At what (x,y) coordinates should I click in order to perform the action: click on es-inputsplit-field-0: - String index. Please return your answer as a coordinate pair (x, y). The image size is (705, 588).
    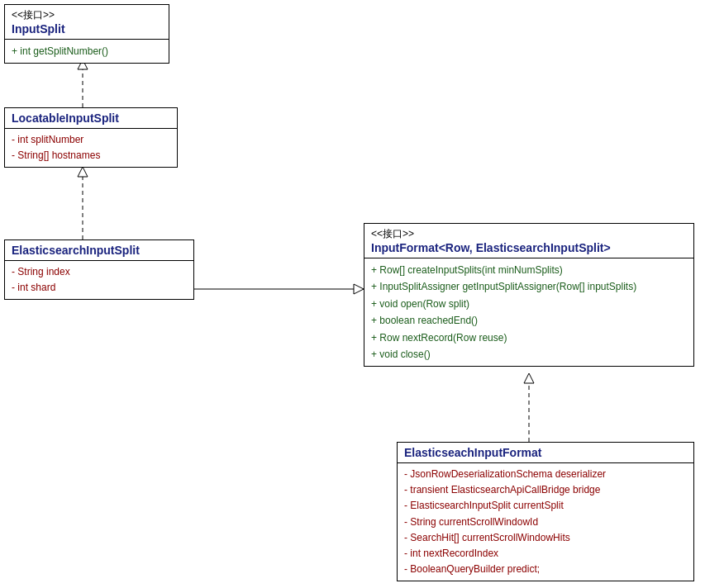
    Looking at the image, I should click on (99, 273).